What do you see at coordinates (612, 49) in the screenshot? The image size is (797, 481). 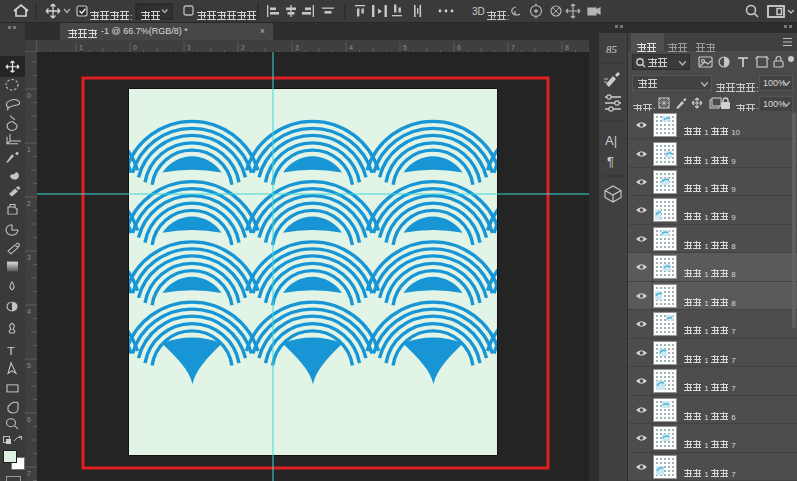 I see `svg-text: 85` at bounding box center [612, 49].